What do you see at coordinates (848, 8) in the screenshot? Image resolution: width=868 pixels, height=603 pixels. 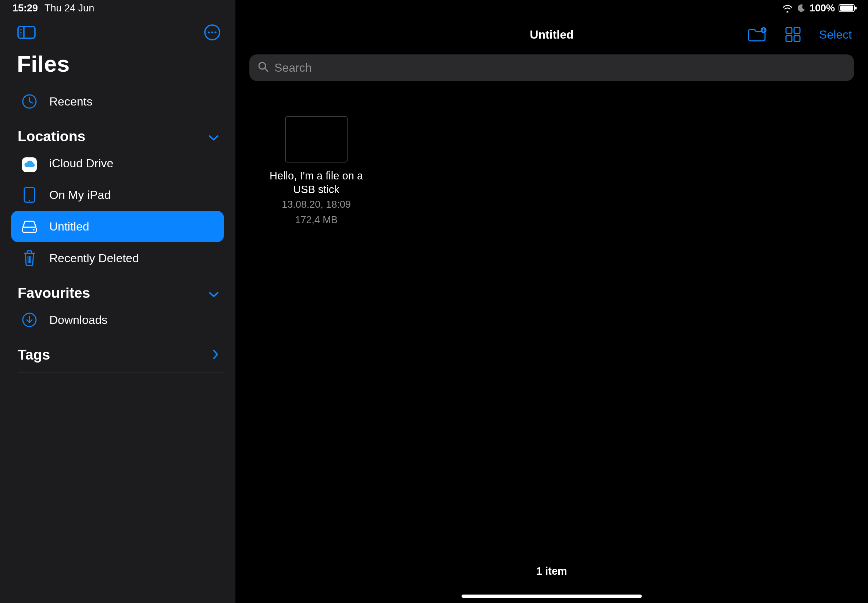 I see `battery-icon` at bounding box center [848, 8].